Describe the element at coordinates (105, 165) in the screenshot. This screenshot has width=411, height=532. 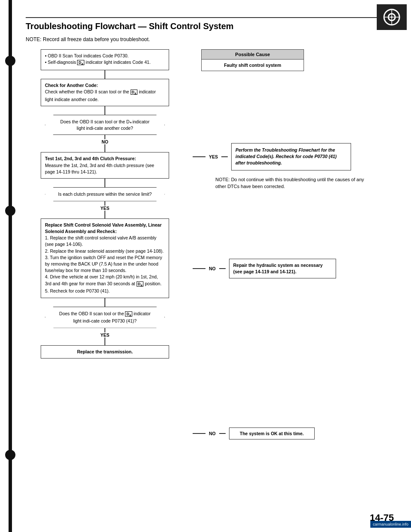
I see `box3: Test 1st, 2nd, 3rd and 4th Clutch Pressu…` at that location.